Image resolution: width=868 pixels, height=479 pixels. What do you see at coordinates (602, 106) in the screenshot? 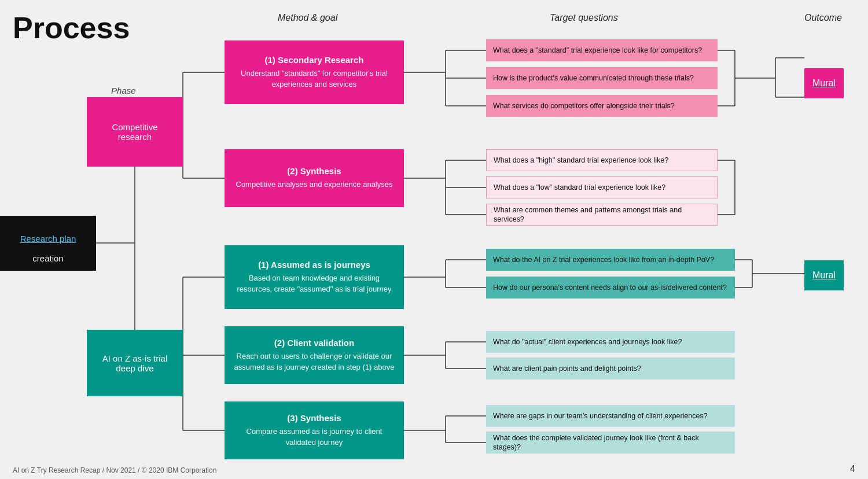
I see `target-question-3: What services do competitors offer along…` at bounding box center [602, 106].